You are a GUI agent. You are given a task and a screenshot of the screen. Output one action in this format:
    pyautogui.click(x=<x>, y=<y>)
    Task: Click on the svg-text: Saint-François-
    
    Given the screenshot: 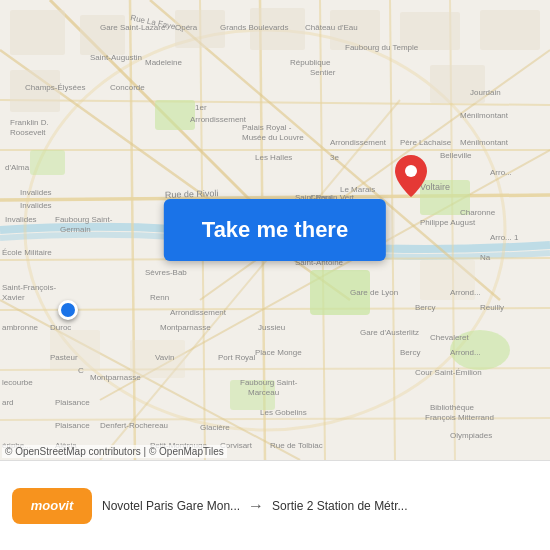 What is the action you would take?
    pyautogui.click(x=30, y=288)
    